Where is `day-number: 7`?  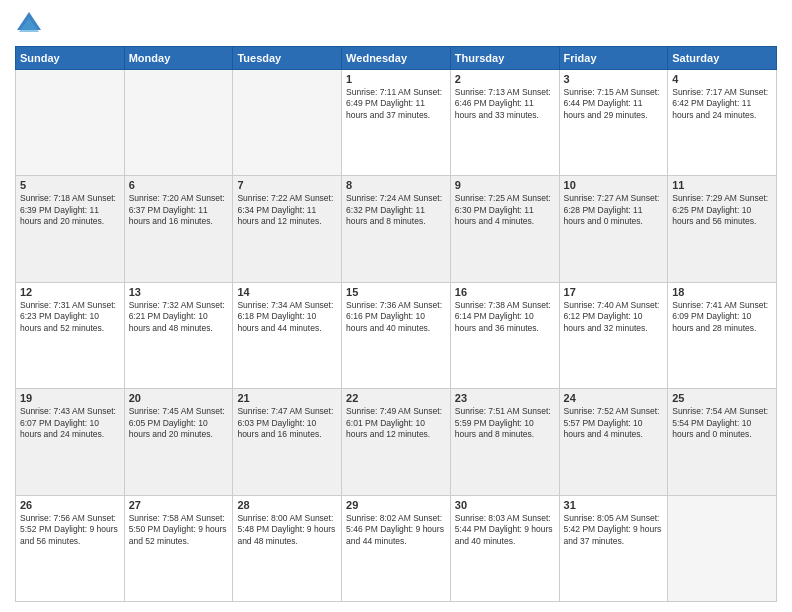 day-number: 7 is located at coordinates (287, 185).